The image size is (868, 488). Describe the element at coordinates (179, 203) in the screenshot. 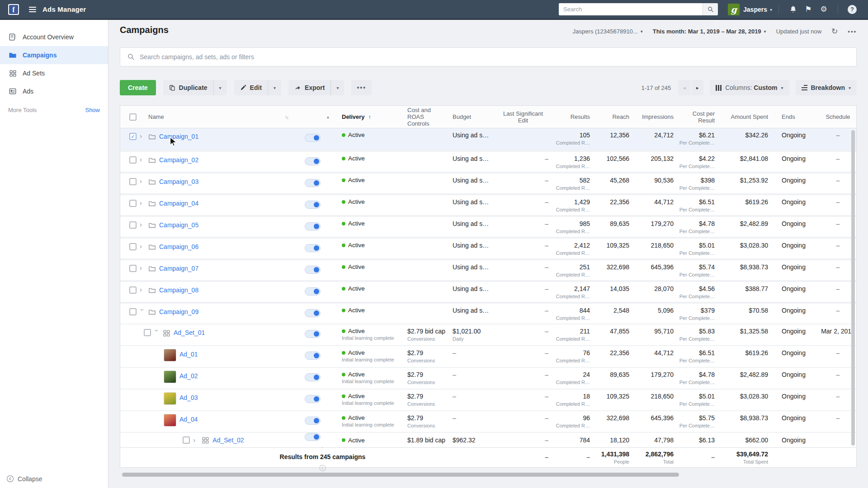

I see `row-name-link: Campaign_04` at that location.